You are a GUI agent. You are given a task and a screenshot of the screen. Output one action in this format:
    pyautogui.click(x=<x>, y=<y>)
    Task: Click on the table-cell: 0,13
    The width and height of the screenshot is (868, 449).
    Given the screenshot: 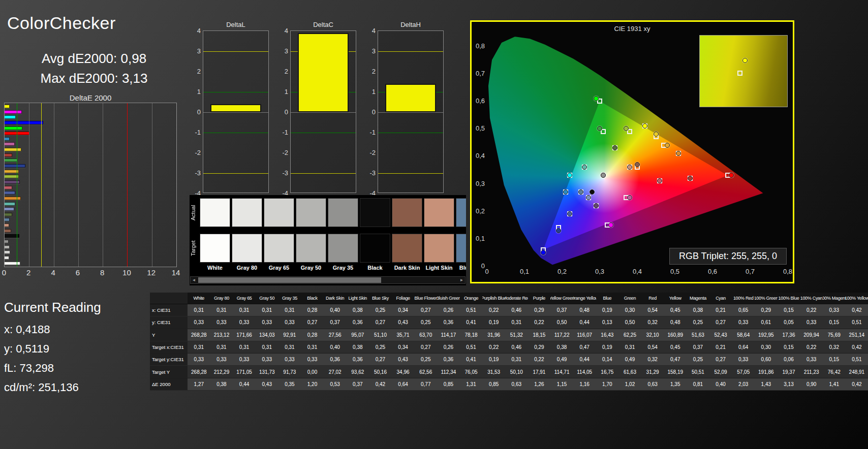 What is the action you would take?
    pyautogui.click(x=608, y=322)
    